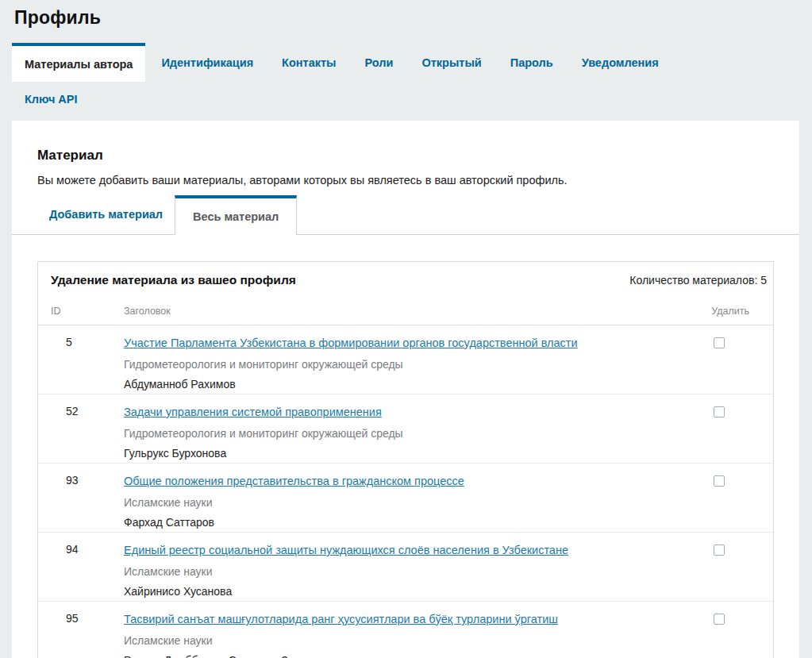  I want to click on table-header: ID Заголовок Удалить, so click(406, 316).